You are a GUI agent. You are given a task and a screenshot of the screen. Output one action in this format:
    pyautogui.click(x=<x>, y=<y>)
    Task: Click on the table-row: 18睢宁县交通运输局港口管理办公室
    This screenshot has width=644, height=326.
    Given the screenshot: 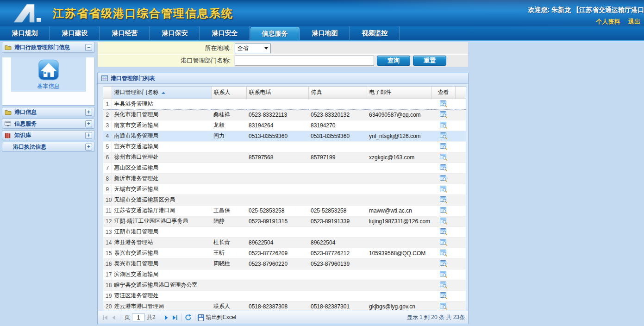 What is the action you would take?
    pyautogui.click(x=284, y=285)
    